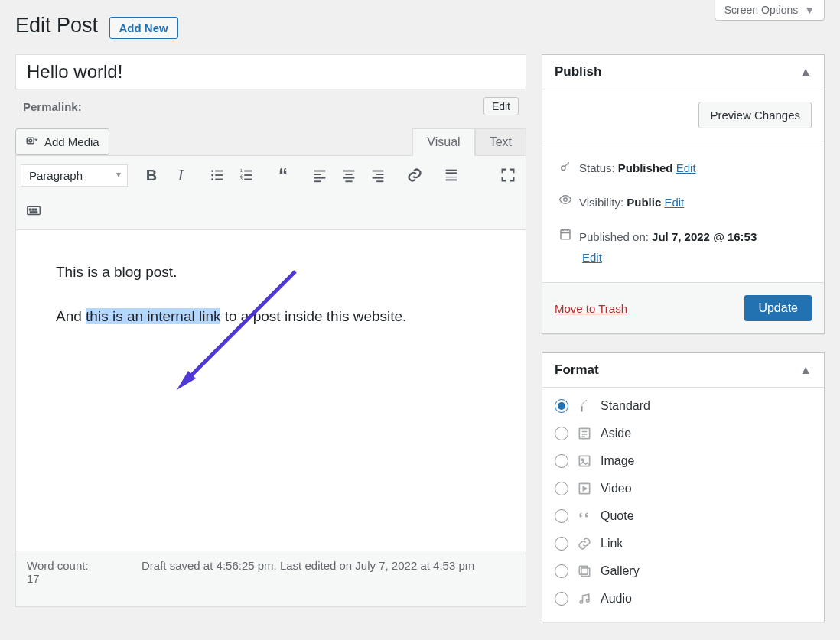 This screenshot has height=640, width=840. I want to click on move-to-trash-link: Move to Trash, so click(591, 309).